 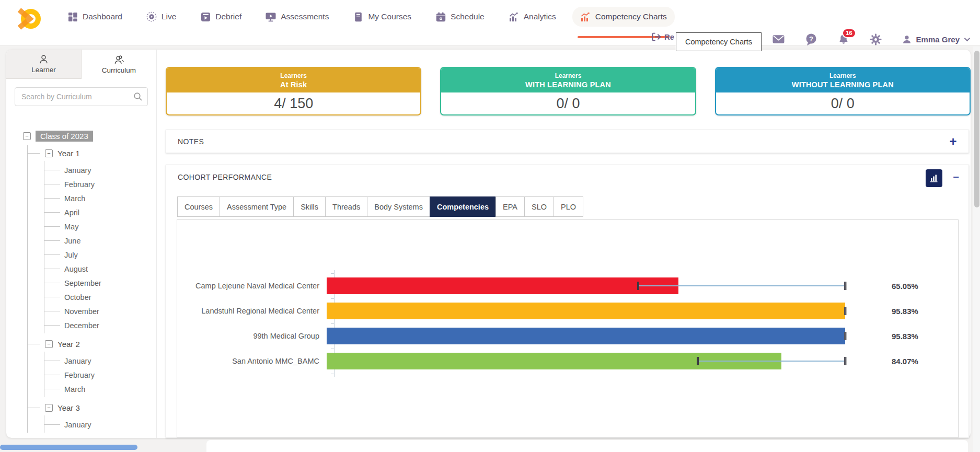 What do you see at coordinates (779, 39) in the screenshot?
I see `mail-icon` at bounding box center [779, 39].